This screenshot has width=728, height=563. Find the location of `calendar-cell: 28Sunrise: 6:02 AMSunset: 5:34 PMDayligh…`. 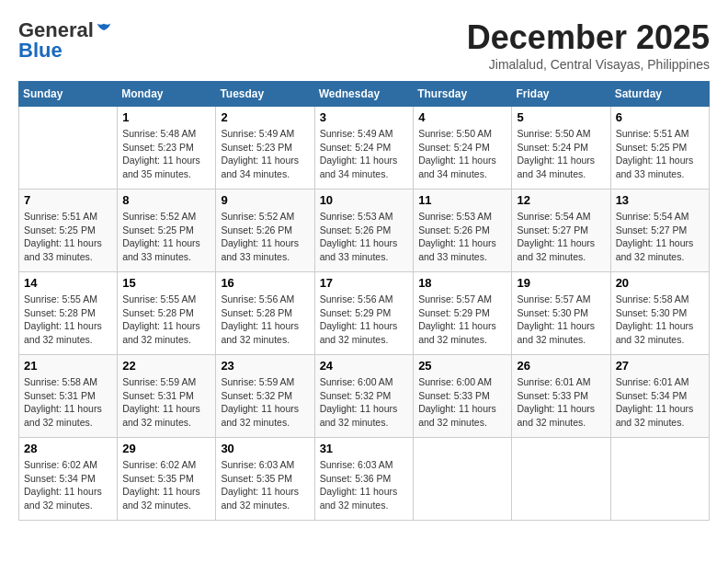

calendar-cell: 28Sunrise: 6:02 AMSunset: 5:34 PMDayligh… is located at coordinates (68, 479).